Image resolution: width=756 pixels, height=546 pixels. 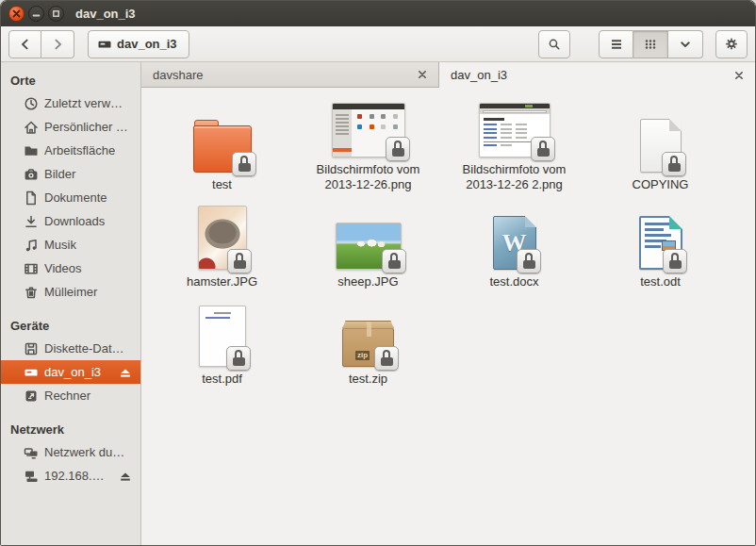 What do you see at coordinates (368, 249) in the screenshot?
I see `file-item-sheep-jpg: sheep.JPG` at bounding box center [368, 249].